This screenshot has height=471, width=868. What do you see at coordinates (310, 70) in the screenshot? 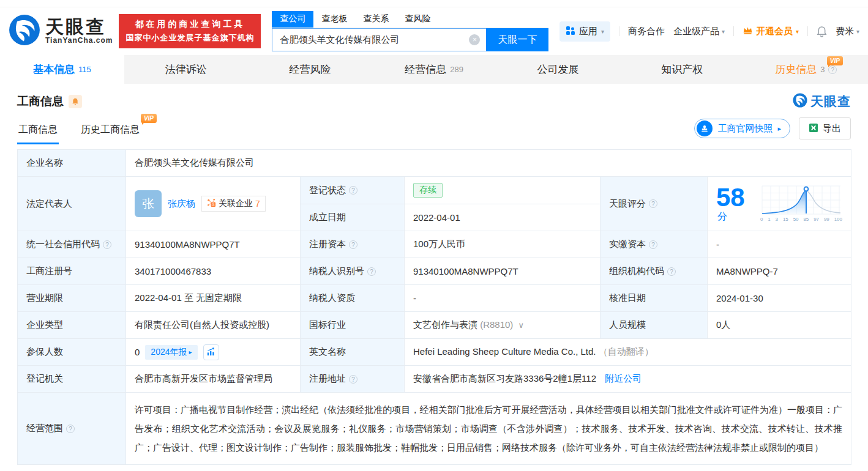
I see `tab-label: 经营风险` at bounding box center [310, 70].